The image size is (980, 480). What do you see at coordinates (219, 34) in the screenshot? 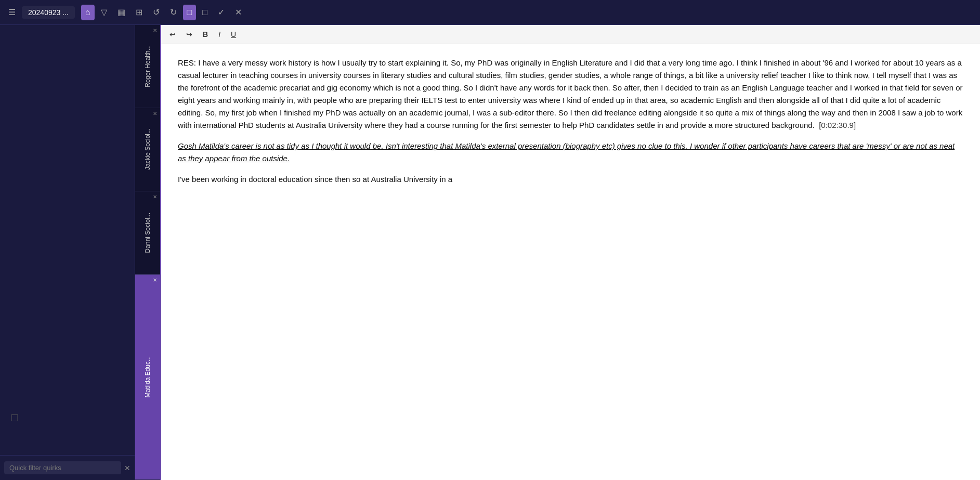
I see `italic-icon: I` at bounding box center [219, 34].